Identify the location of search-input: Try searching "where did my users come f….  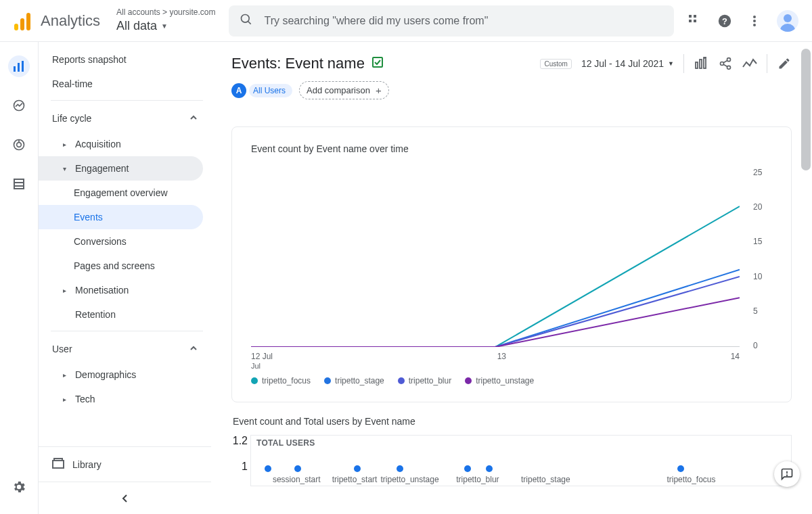
(451, 21).